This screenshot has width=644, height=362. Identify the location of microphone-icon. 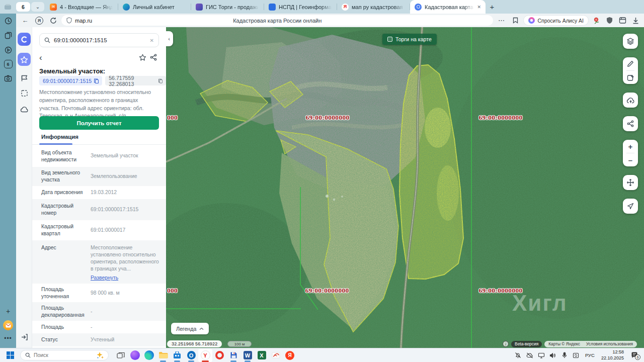
(565, 355).